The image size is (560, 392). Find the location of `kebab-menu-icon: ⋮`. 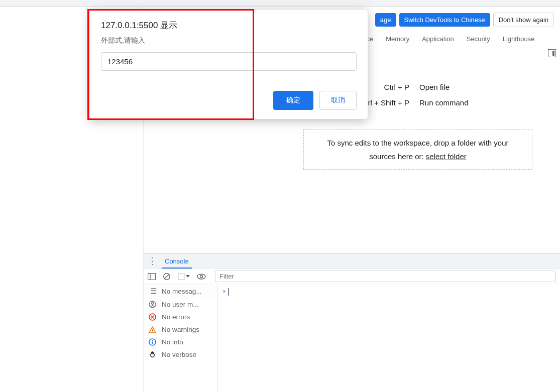

kebab-menu-icon: ⋮ is located at coordinates (152, 261).